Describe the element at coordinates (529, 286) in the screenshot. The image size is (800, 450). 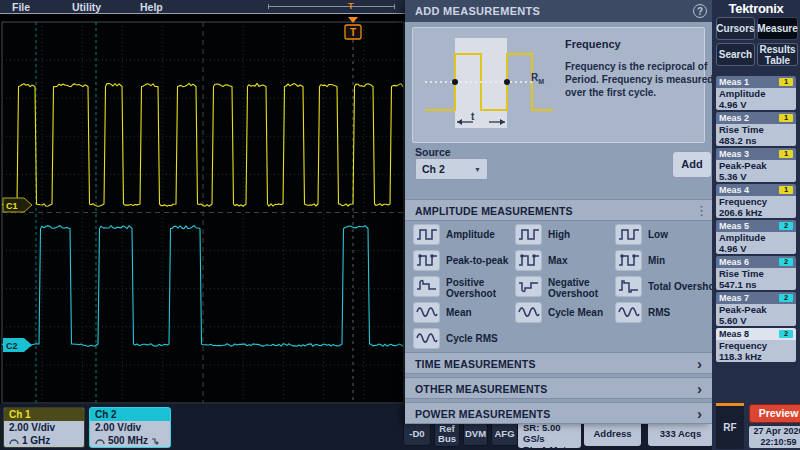
I see `overshoot-negative-icon` at that location.